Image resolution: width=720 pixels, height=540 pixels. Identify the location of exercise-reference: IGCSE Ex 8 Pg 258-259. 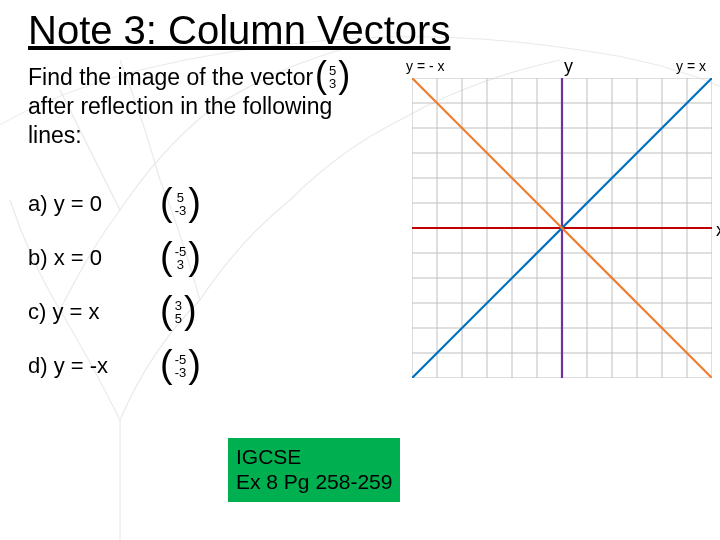
(314, 470).